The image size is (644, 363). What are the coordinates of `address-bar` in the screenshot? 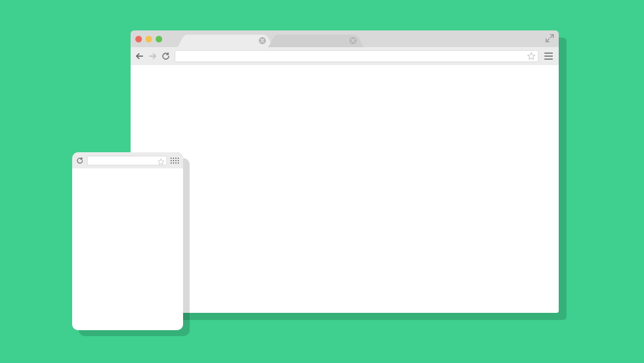 It's located at (357, 56).